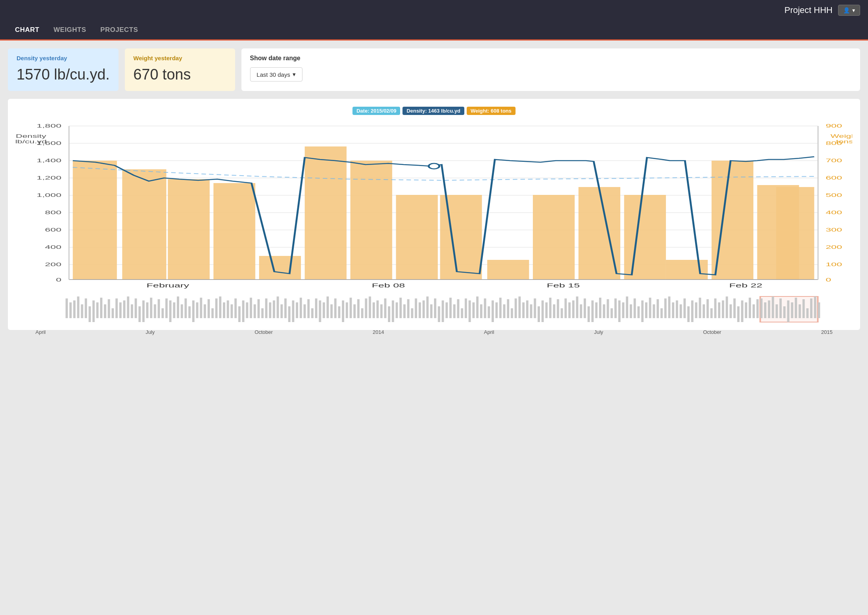 The width and height of the screenshot is (868, 615). I want to click on svg-text: 1,800, so click(49, 126).